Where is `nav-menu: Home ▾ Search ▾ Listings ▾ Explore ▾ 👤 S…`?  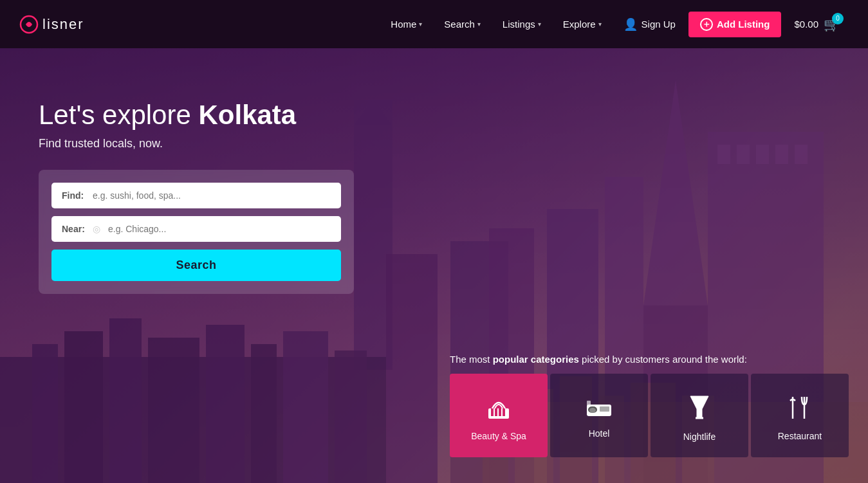 nav-menu: Home ▾ Search ▾ Listings ▾ Explore ▾ 👤 S… is located at coordinates (615, 24).